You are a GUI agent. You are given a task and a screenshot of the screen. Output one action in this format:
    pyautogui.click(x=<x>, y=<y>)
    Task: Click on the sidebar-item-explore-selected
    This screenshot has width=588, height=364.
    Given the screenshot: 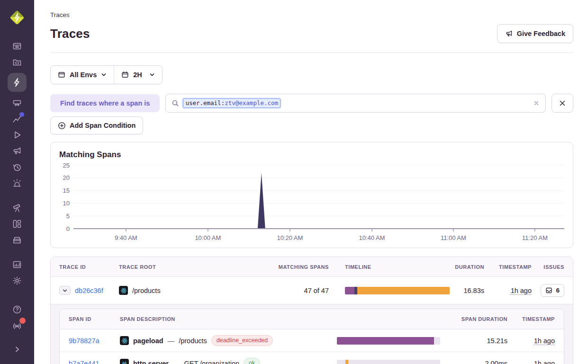 What is the action you would take?
    pyautogui.click(x=17, y=82)
    